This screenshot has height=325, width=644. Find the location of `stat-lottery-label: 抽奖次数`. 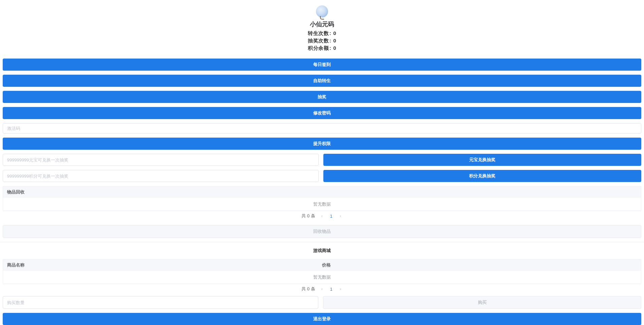

stat-lottery-label: 抽奖次数 is located at coordinates (320, 41).